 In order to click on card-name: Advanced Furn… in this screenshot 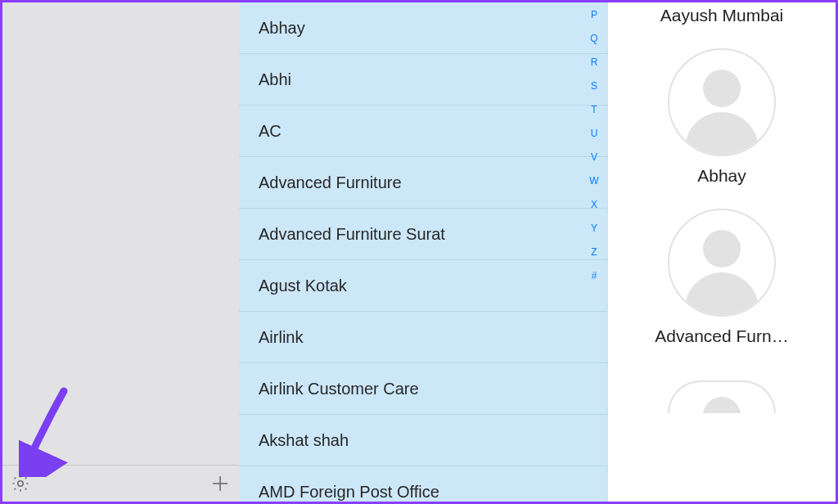, I will do `click(722, 336)`.